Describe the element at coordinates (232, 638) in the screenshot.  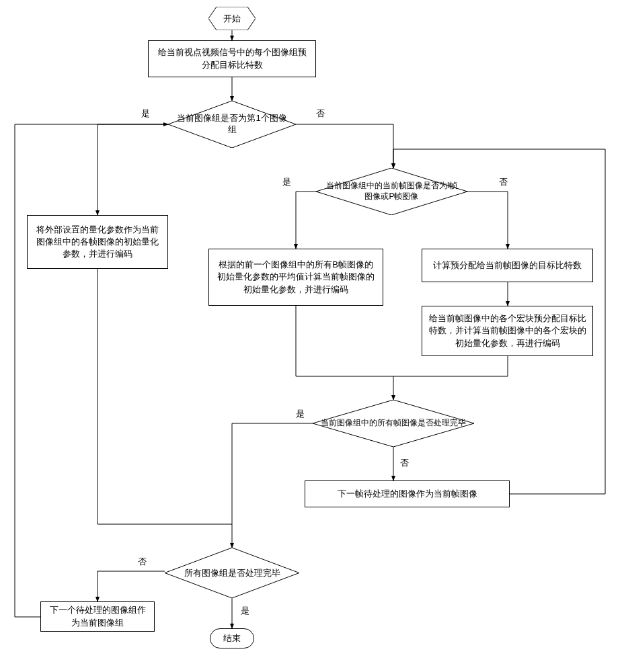
I see `end-label: 结束` at that location.